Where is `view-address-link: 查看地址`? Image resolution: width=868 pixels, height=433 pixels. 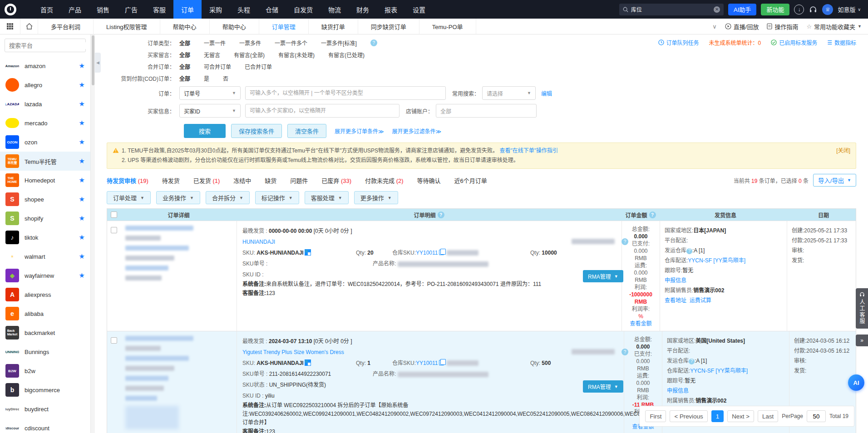 view-address-link: 查看地址 is located at coordinates (676, 300).